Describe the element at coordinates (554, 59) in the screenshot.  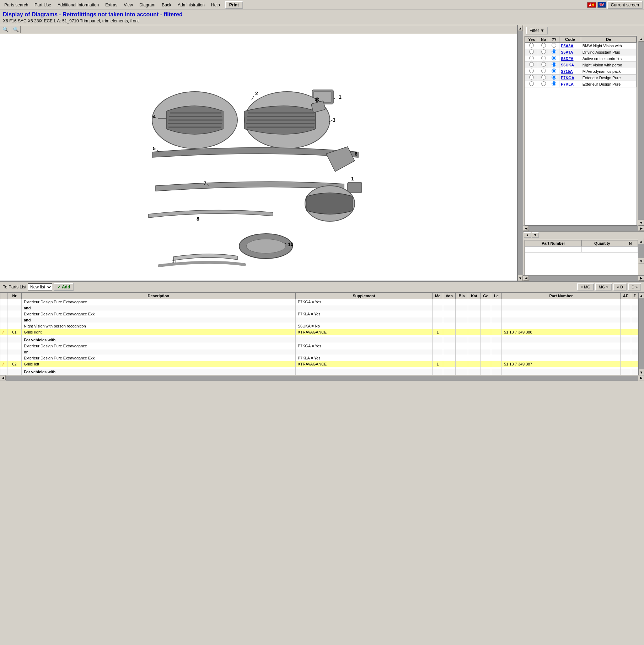
I see `radio-maybe-s5dfa` at that location.